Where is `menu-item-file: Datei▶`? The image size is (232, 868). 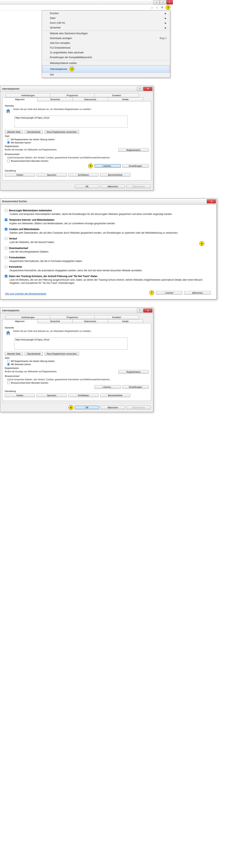
menu-item-file: Datei▶ is located at coordinates (106, 18).